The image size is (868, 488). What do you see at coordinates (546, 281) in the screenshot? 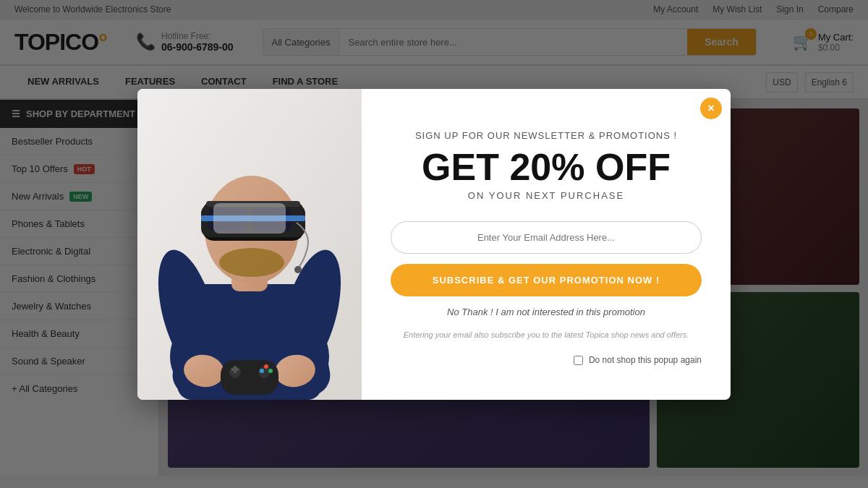
I see `subscribe-button: SUBSCRIBE & GET OUR PROMOTION NOW !` at bounding box center [546, 281].